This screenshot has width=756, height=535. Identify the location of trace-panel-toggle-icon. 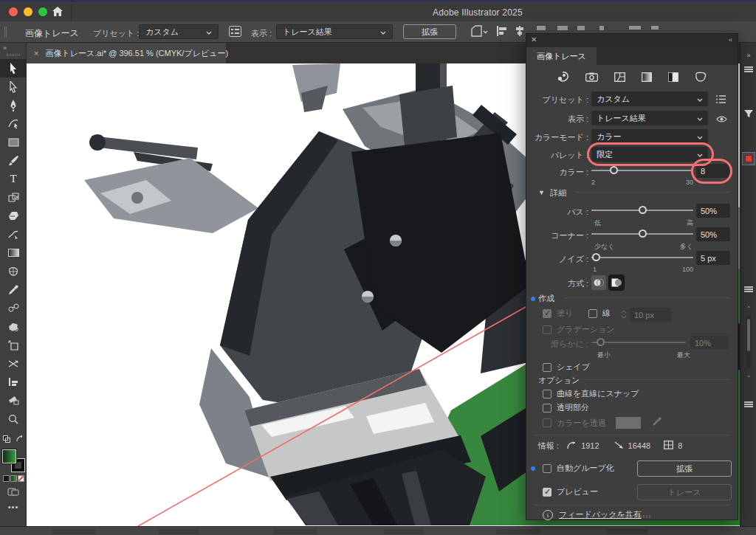
(235, 32).